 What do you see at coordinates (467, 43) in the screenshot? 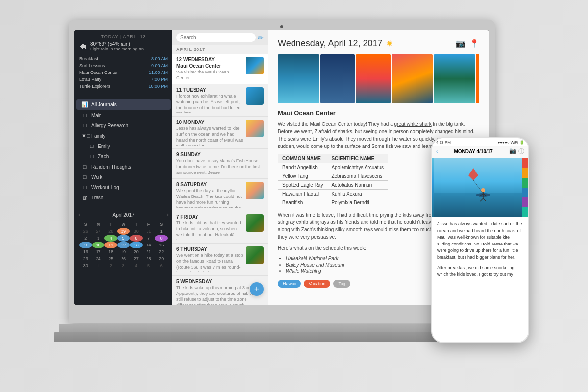
I see `entry-action-icons: 📷 📍` at bounding box center [467, 43].